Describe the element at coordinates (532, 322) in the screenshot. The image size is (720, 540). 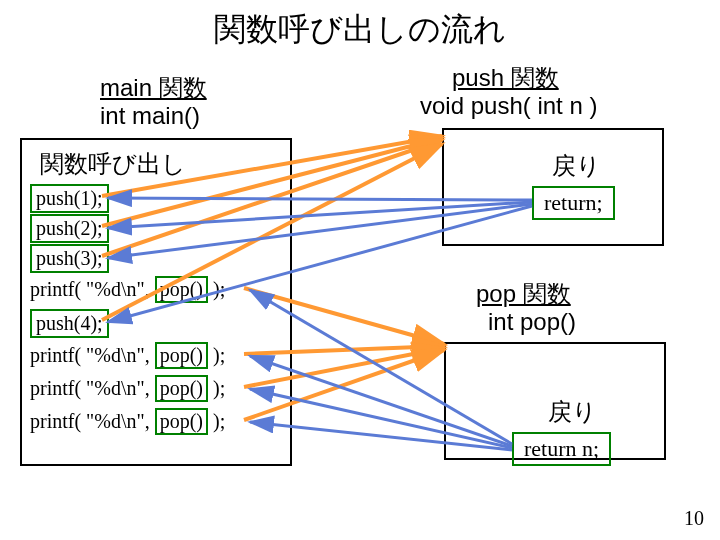
I see `pop-function-signature: int pop()` at that location.